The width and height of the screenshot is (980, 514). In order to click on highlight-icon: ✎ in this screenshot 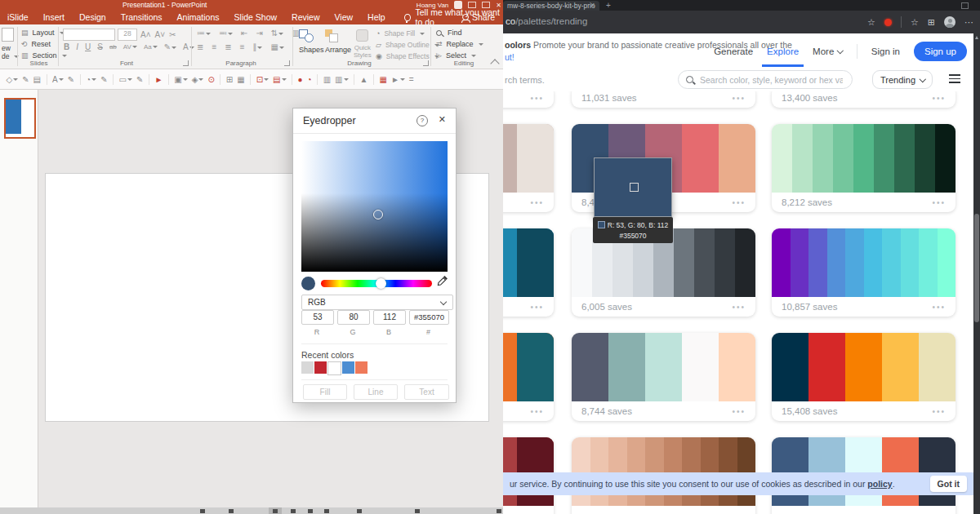, I will do `click(170, 47)`.